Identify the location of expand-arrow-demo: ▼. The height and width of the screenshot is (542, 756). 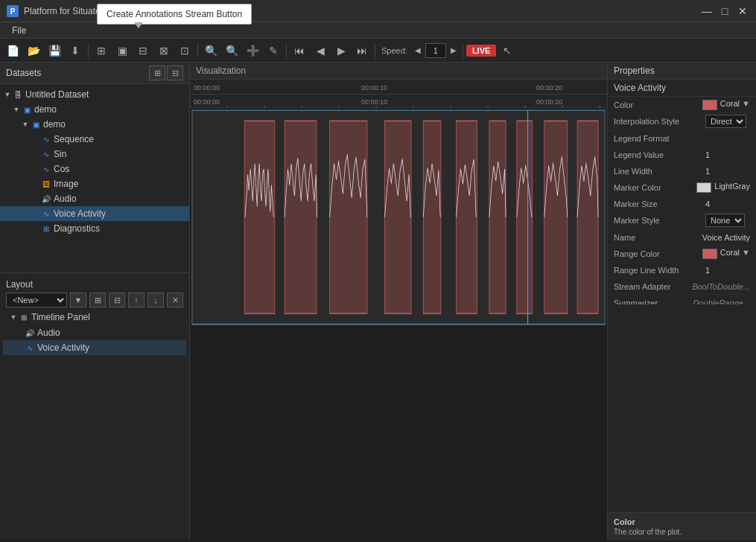
(16, 109).